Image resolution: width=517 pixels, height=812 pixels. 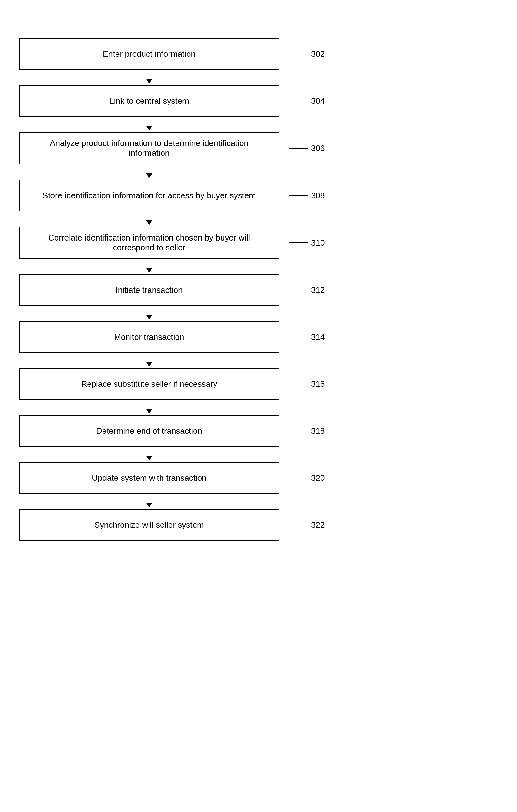 What do you see at coordinates (307, 101) in the screenshot?
I see `label-304: 304` at bounding box center [307, 101].